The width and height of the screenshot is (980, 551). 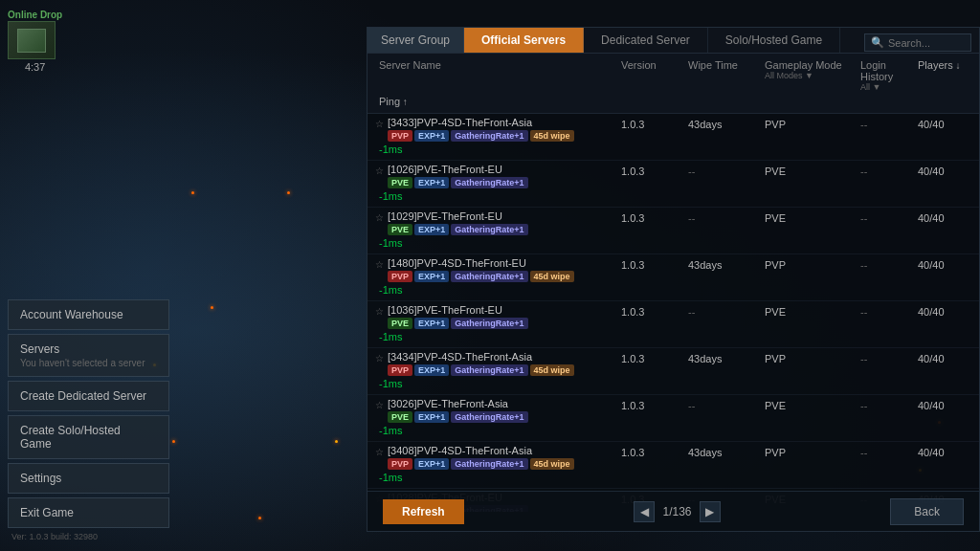 What do you see at coordinates (400, 276) in the screenshot?
I see `server-tag: PVP` at bounding box center [400, 276].